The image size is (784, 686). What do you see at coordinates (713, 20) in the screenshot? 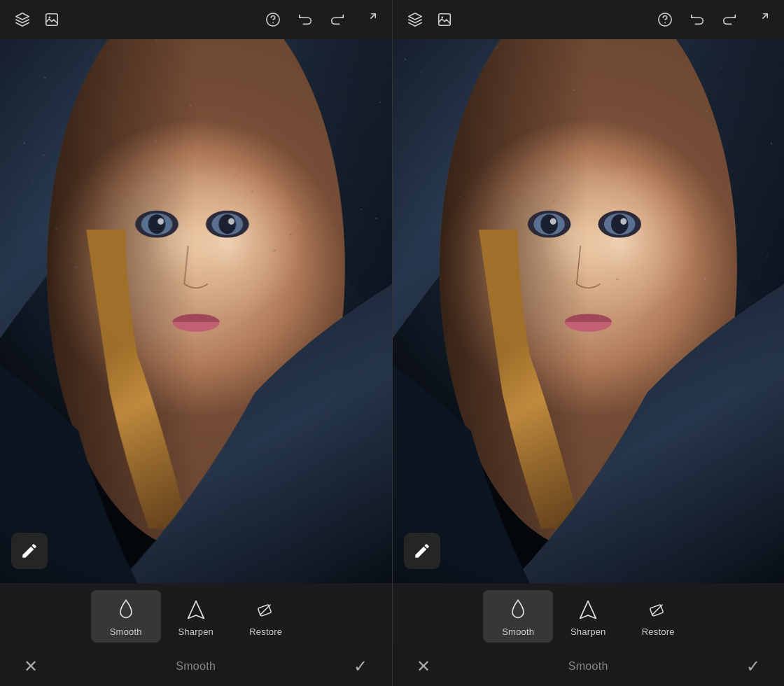
I see `toolbar-right-right-icons` at bounding box center [713, 20].